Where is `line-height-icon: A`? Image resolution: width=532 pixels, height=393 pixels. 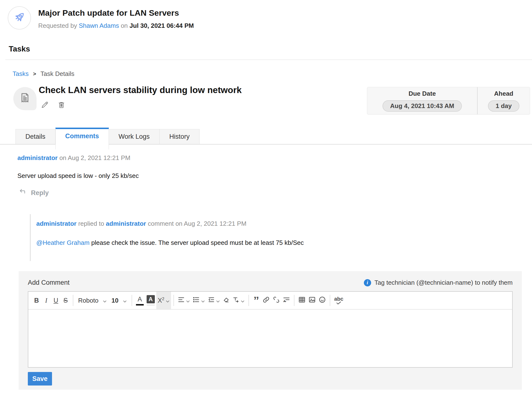
line-height-icon: A is located at coordinates (286, 301).